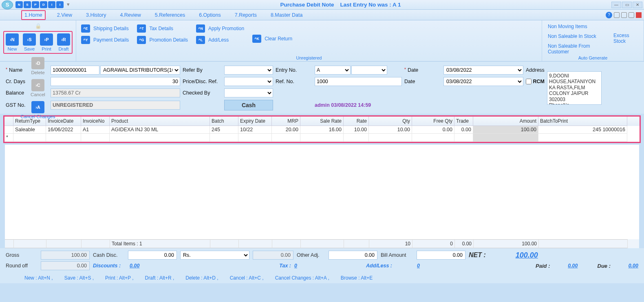 The height and width of the screenshot is (302, 644). What do you see at coordinates (30, 130) in the screenshot?
I see `cell-returntype: Saleable` at bounding box center [30, 130].